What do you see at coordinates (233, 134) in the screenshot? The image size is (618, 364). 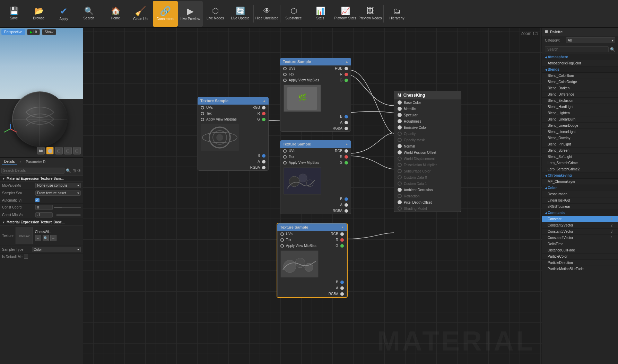 I see `texture-node-1: Texture Sample ▲ UVs RGB Tex R Apply Vie…` at bounding box center [233, 134].